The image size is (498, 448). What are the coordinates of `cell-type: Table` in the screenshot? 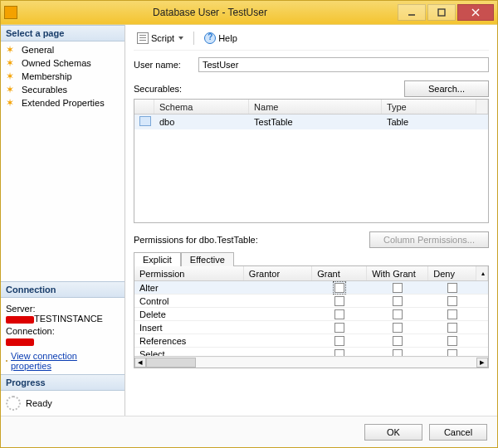 It's located at (429, 122).